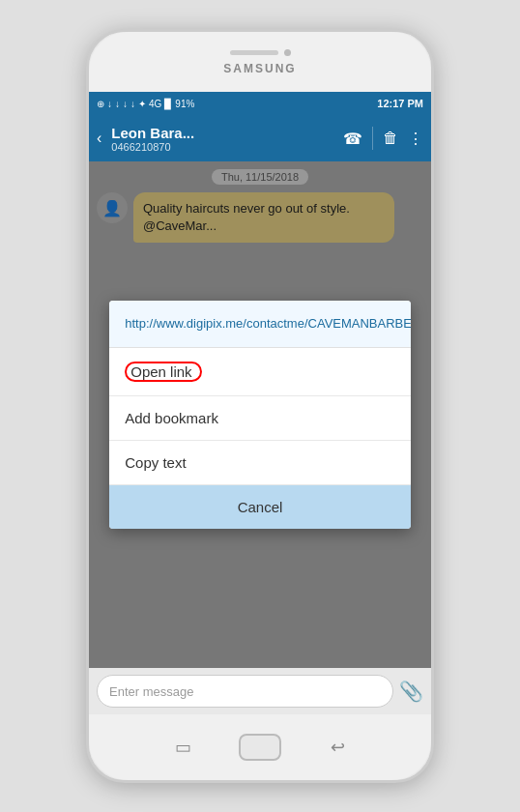 The image size is (520, 812). What do you see at coordinates (254, 52) in the screenshot?
I see `speaker` at bounding box center [254, 52].